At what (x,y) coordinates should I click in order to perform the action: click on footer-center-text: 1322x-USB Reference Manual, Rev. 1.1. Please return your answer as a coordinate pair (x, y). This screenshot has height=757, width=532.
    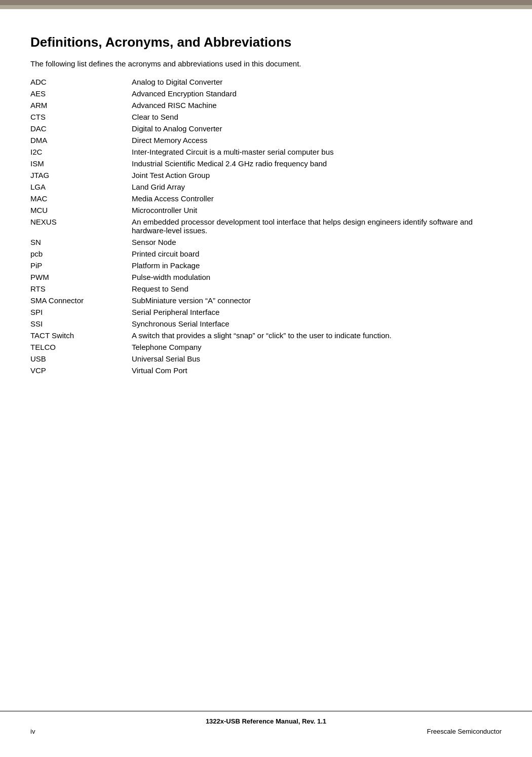
    Looking at the image, I should click on (266, 721).